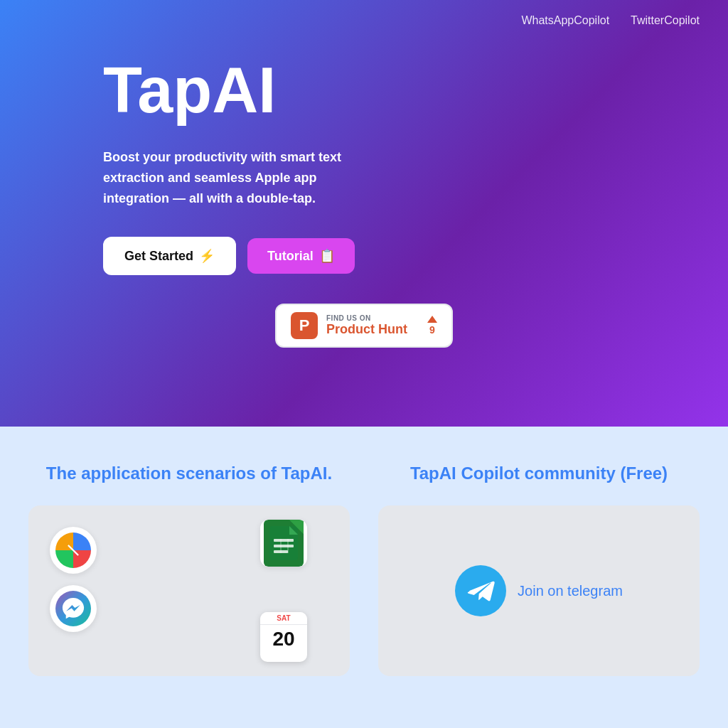 Image resolution: width=728 pixels, height=728 pixels. What do you see at coordinates (284, 543) in the screenshot?
I see `sheets-icon-circle` at bounding box center [284, 543].